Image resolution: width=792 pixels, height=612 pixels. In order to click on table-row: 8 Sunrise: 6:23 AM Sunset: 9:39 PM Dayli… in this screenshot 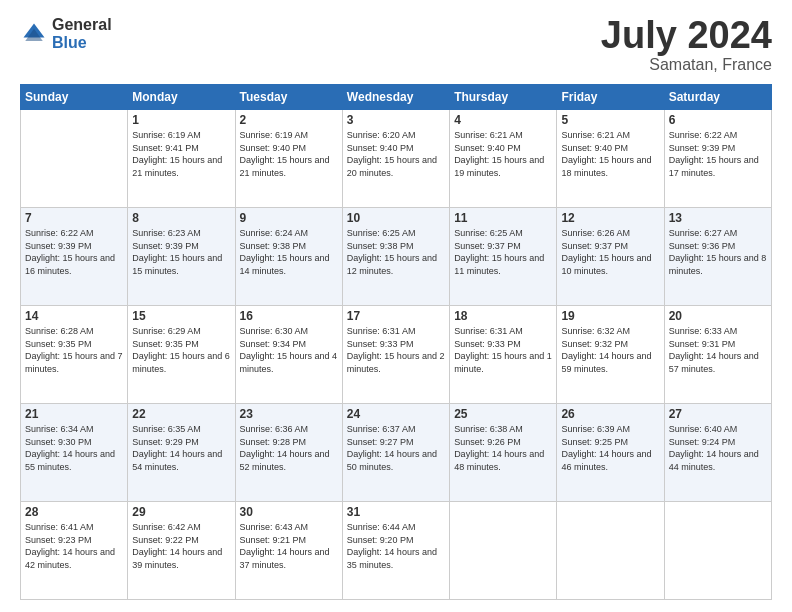, I will do `click(182, 257)`.